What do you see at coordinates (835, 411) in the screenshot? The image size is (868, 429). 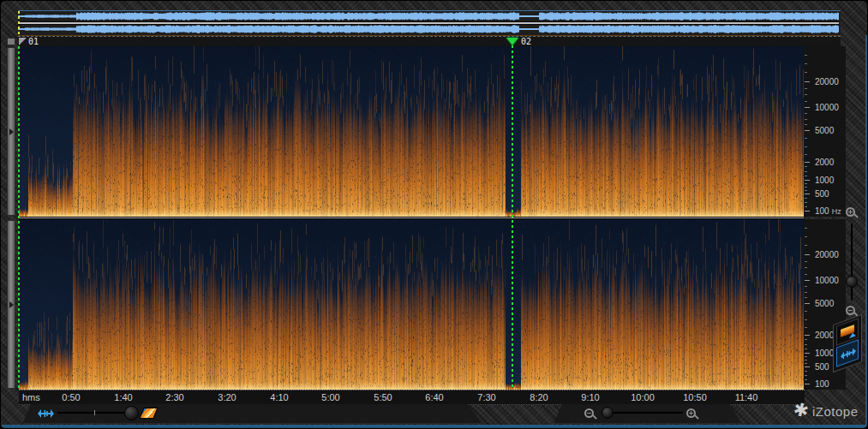 I see `logo-text: iZotope` at bounding box center [835, 411].